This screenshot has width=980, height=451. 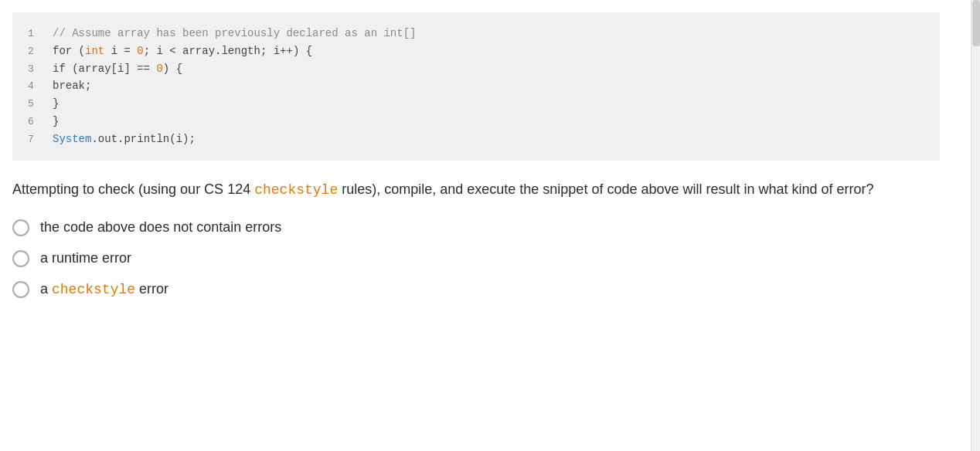 What do you see at coordinates (976, 23) in the screenshot?
I see `scrollbar-thumb` at bounding box center [976, 23].